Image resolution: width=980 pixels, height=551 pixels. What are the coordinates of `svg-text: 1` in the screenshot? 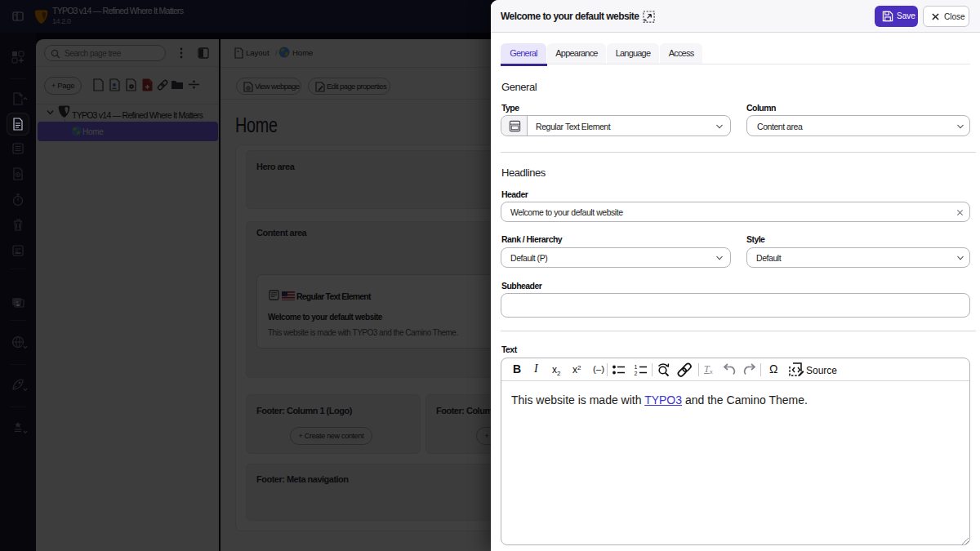 It's located at (636, 367).